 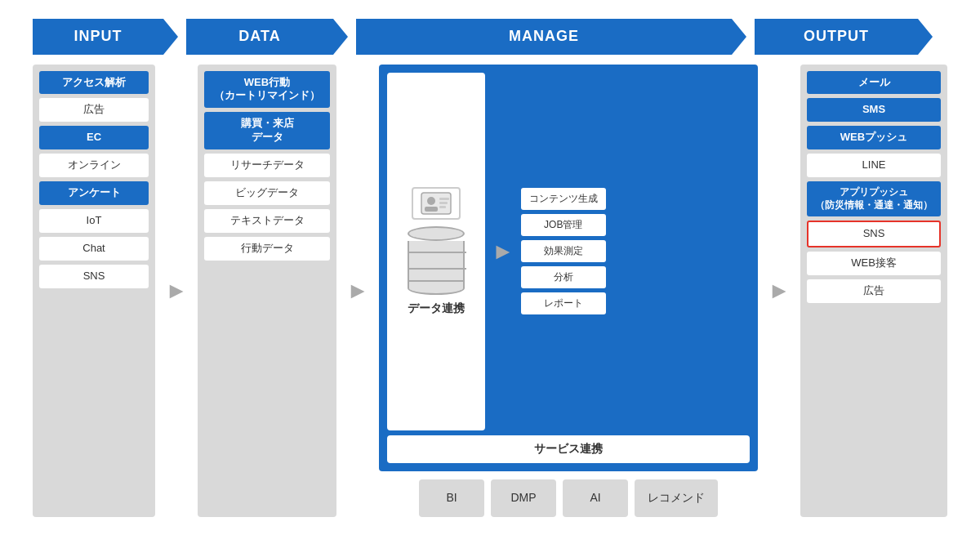 I want to click on data-item-4: テキストデータ, so click(x=267, y=221).